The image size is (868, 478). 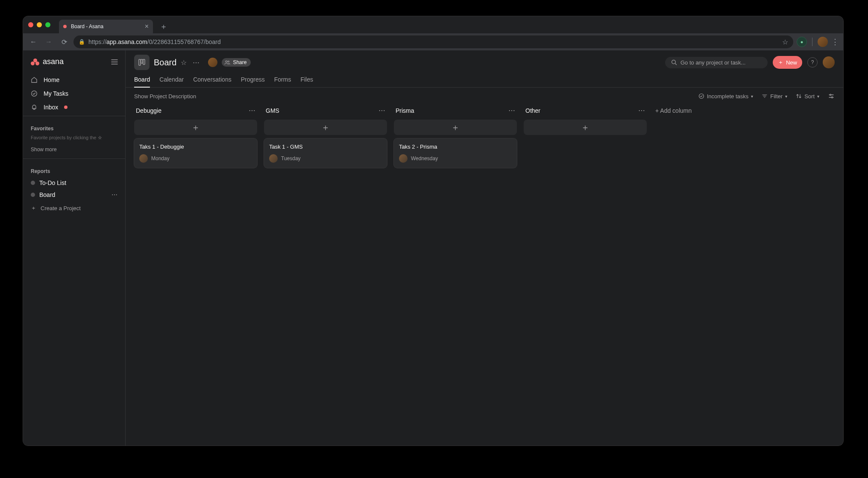 I want to click on profile-avatar-browser, so click(x=823, y=42).